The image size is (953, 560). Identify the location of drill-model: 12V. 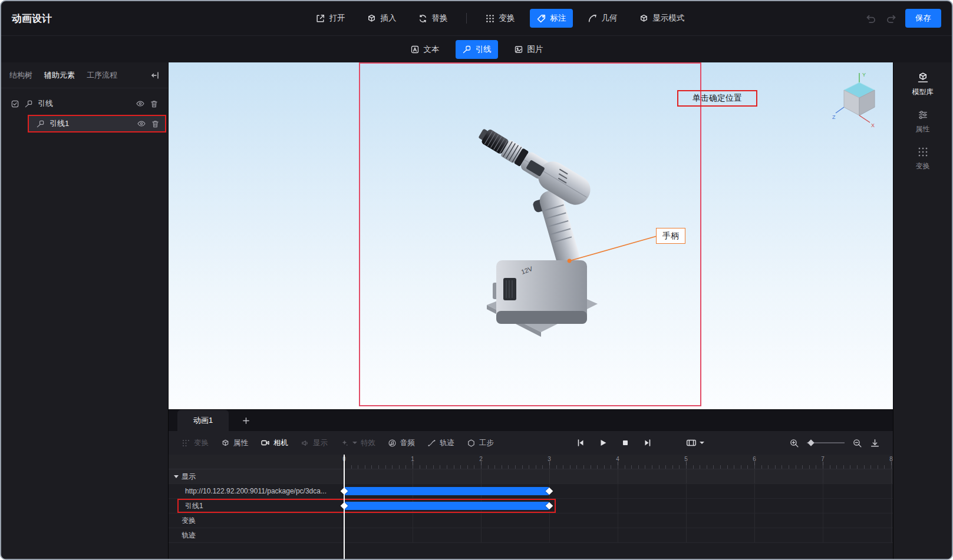
(534, 233).